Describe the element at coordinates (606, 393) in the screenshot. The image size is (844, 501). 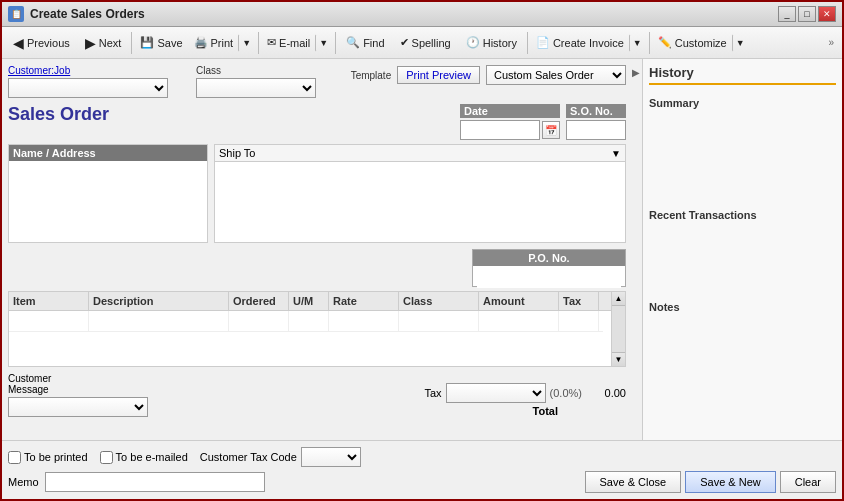
I see `tax-amount: 0.00` at that location.